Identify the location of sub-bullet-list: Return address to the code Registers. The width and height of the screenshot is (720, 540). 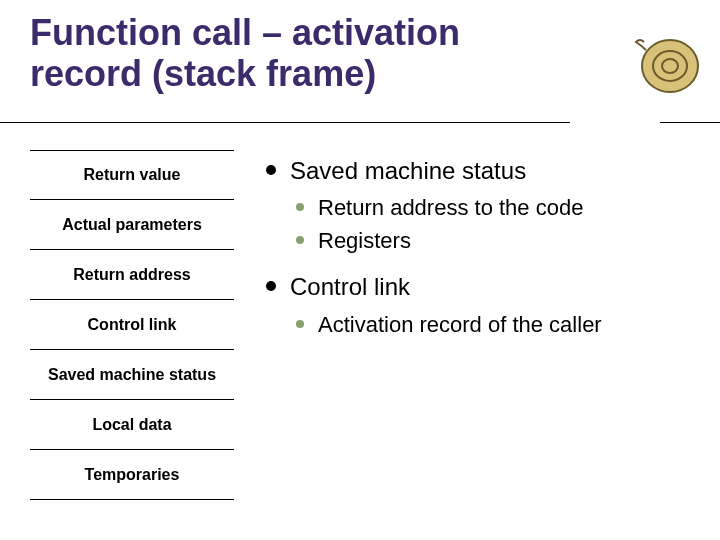
(490, 224).